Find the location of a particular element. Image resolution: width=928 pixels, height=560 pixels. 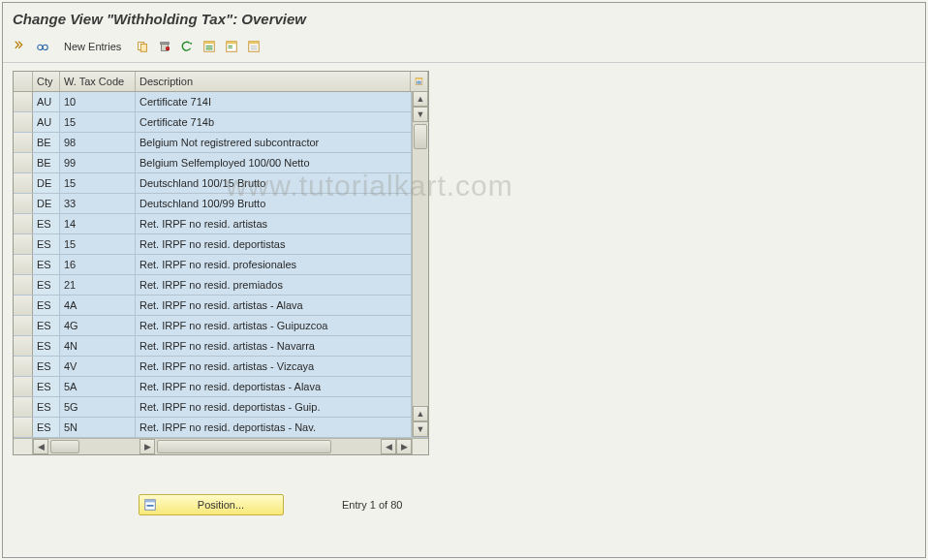

header-code: W. Tax Code is located at coordinates (98, 81).